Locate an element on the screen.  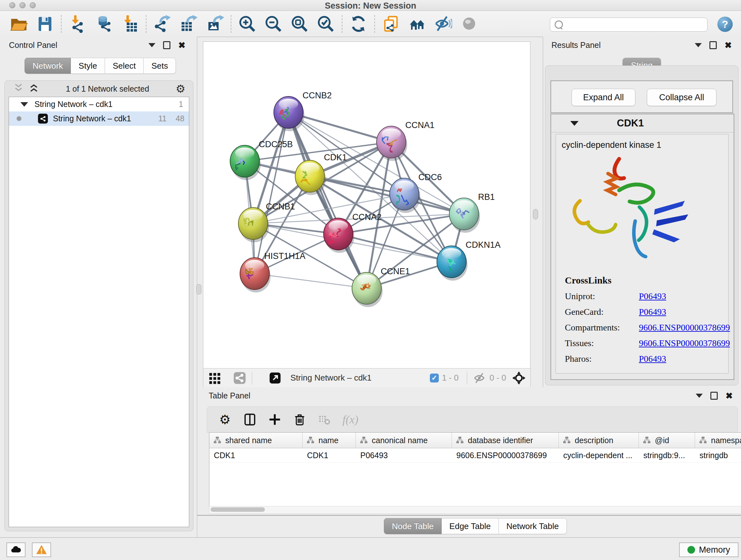
node-label: CDK1 is located at coordinates (336, 158).